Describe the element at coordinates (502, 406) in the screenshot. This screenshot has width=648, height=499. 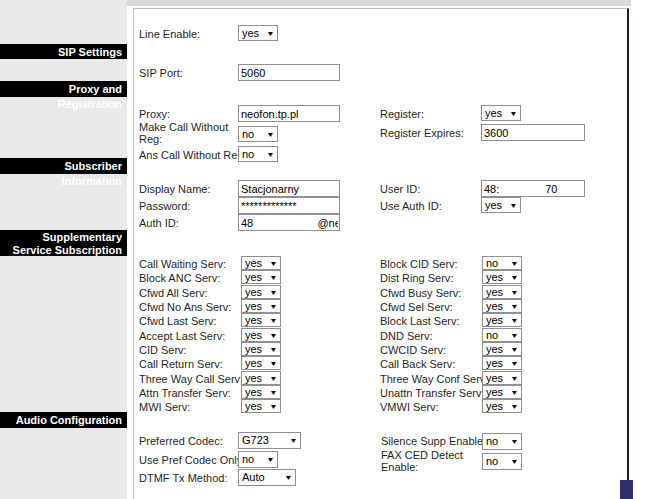
I see `vmwi-serv-select: yes▼` at that location.